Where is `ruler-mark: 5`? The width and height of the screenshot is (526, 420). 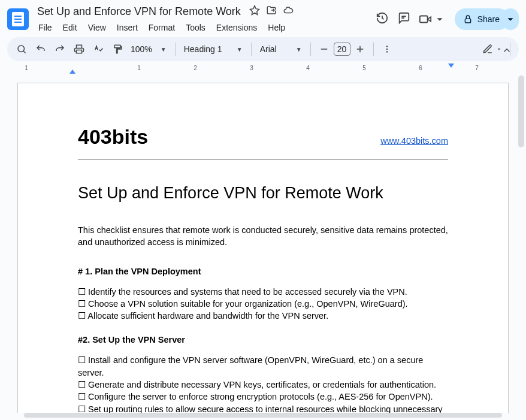 ruler-mark: 5 is located at coordinates (364, 68).